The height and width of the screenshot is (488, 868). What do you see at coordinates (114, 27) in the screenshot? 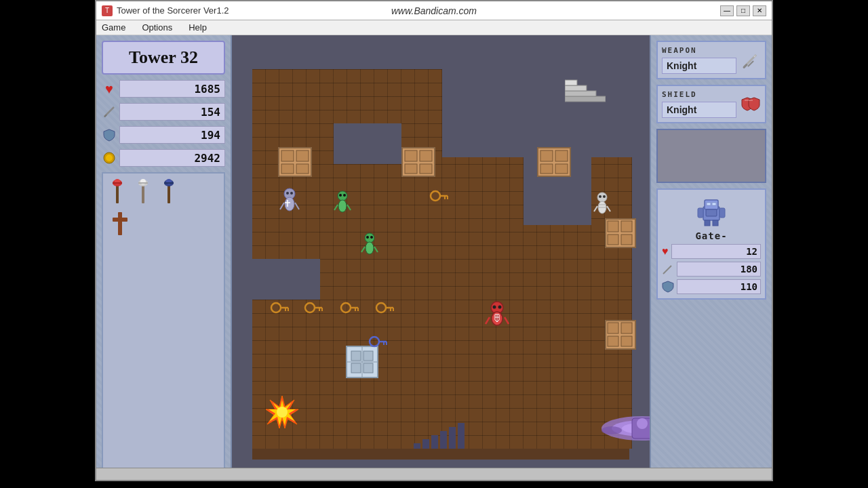
I see `menu-game: Game` at bounding box center [114, 27].